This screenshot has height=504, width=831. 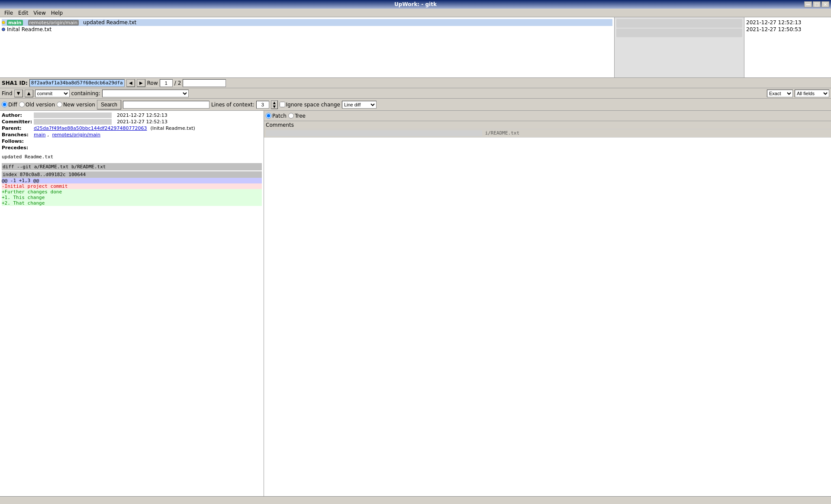 I want to click on branch-main-link: main, so click(x=40, y=135).